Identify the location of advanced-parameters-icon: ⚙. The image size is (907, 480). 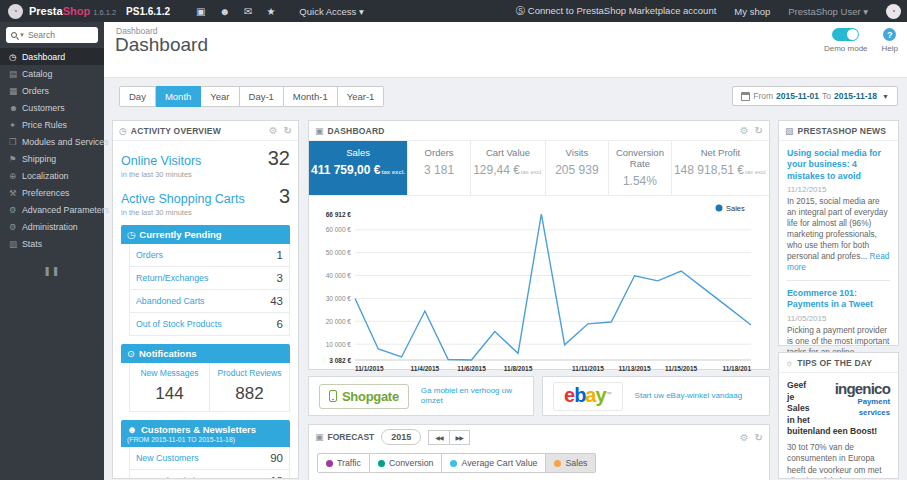
(16, 210).